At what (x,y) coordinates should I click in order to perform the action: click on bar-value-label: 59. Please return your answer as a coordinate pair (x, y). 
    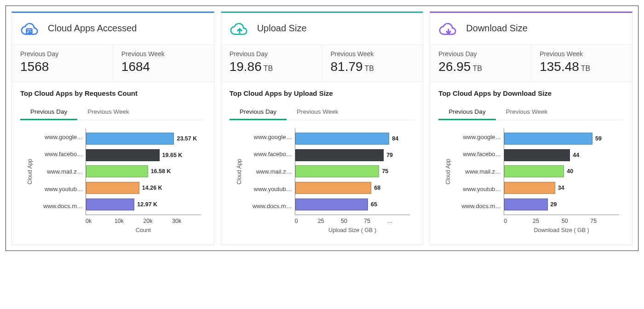
    Looking at the image, I should click on (598, 139).